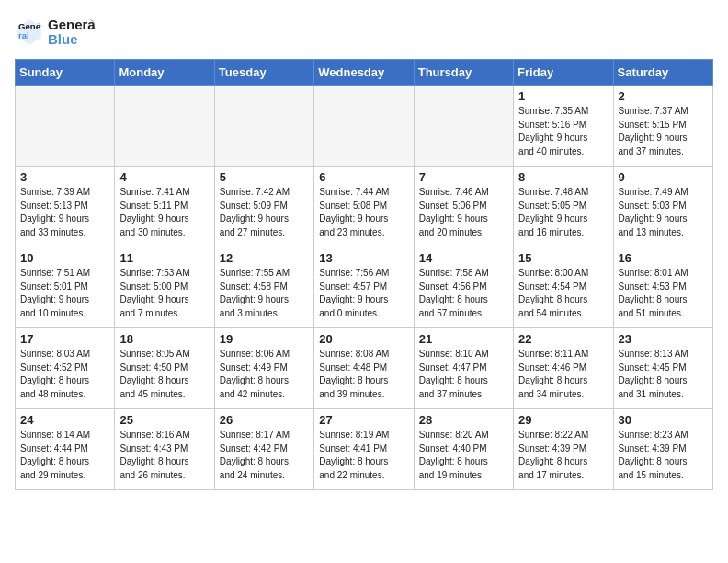 This screenshot has height=563, width=728. Describe the element at coordinates (463, 207) in the screenshot. I see `calendar-cell: 7Sunrise: 7:46 AM Sunset: 5:06 PM Daylig…` at that location.